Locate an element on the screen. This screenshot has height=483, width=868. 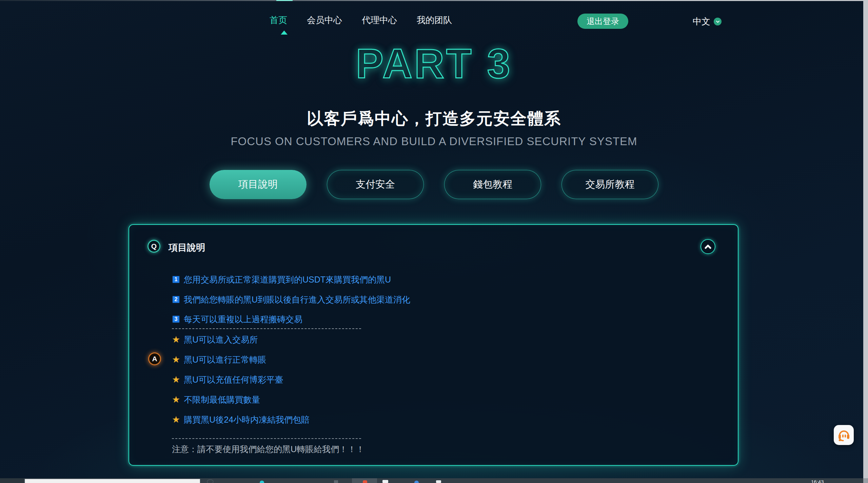
answer-badge: A is located at coordinates (155, 359).